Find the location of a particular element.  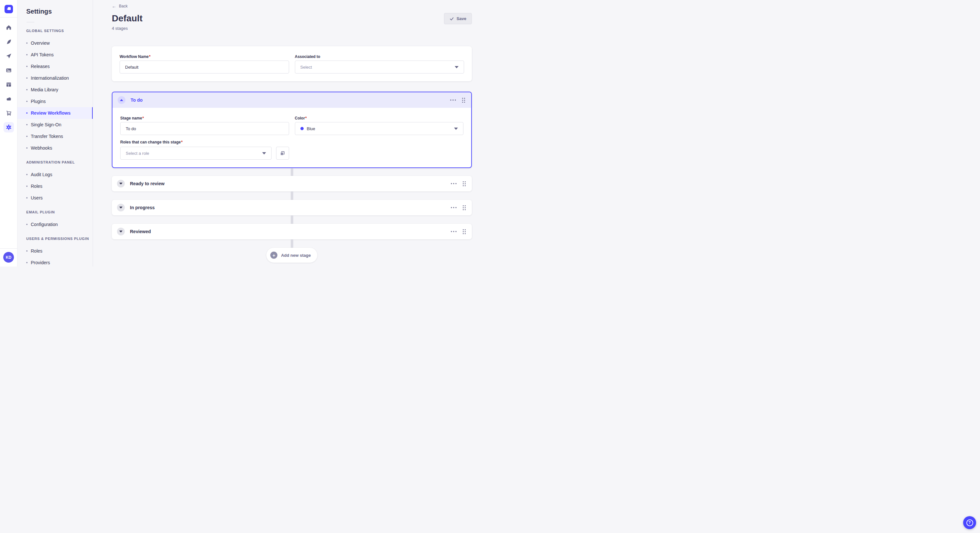

page-title: Default is located at coordinates (292, 18).